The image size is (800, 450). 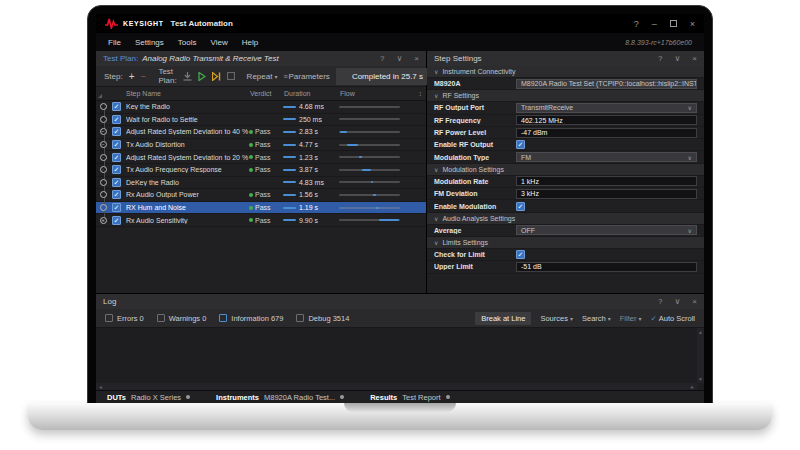 What do you see at coordinates (606, 230) in the screenshot?
I see `field-select: OFF∨` at bounding box center [606, 230].